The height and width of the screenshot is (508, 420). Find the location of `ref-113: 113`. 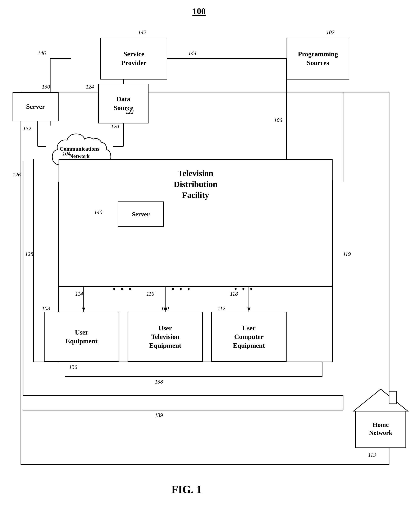

ref-113: 113 is located at coordinates (372, 455).